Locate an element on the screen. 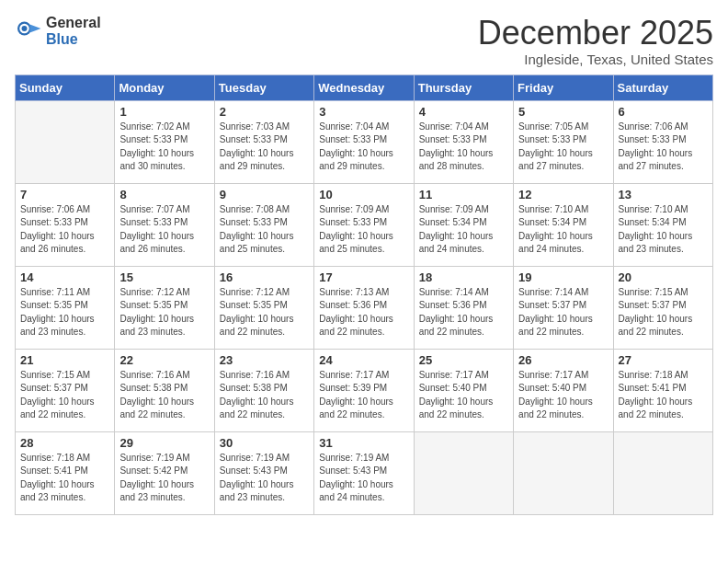 The image size is (728, 563). day-number: 27 is located at coordinates (664, 361).